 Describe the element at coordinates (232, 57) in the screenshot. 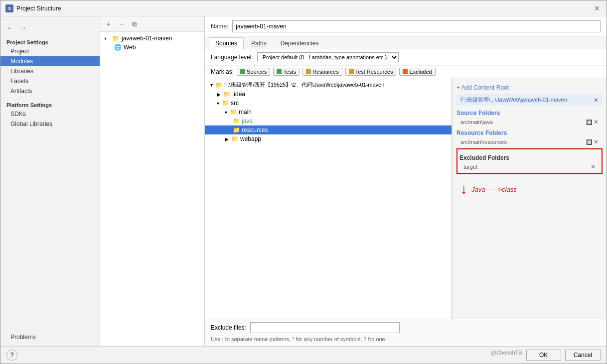

I see `language-level-label: Language level:` at that location.